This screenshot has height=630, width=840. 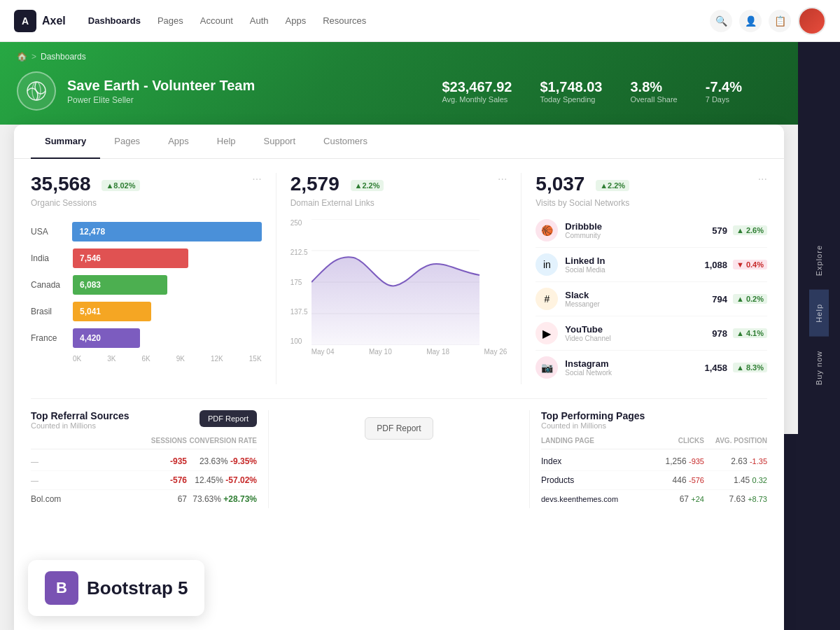 What do you see at coordinates (651, 265) in the screenshot?
I see `social-item-linkedin: in Linked In Social Media 1,088 ▼ 0.4%` at bounding box center [651, 265].